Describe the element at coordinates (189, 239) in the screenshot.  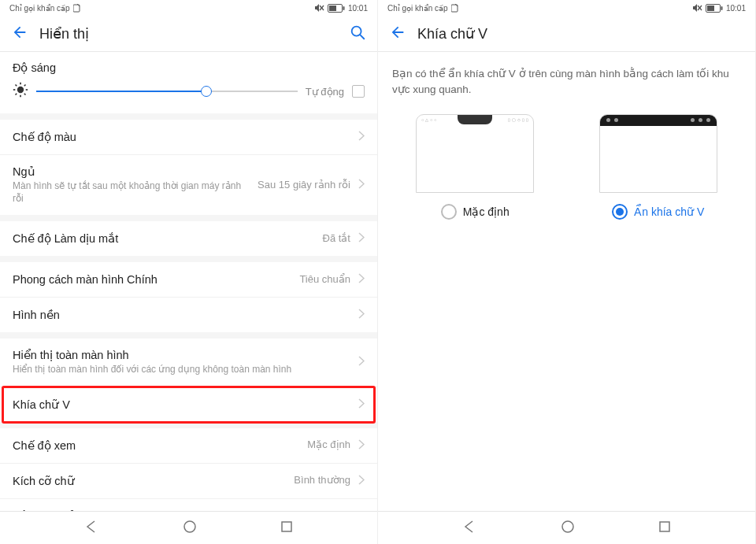
I see `row-eye-comfort: Chế độ Làm dịu mắt Đã tắt` at that location.